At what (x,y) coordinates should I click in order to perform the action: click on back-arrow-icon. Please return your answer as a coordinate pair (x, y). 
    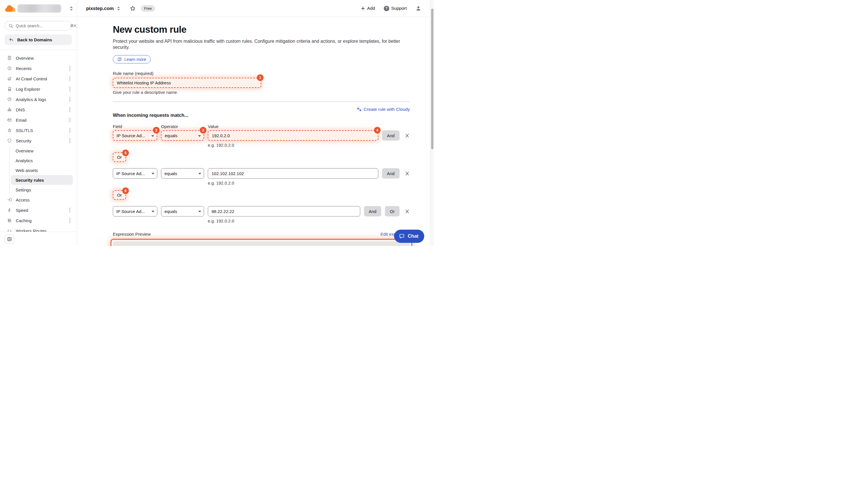
    Looking at the image, I should click on (11, 40).